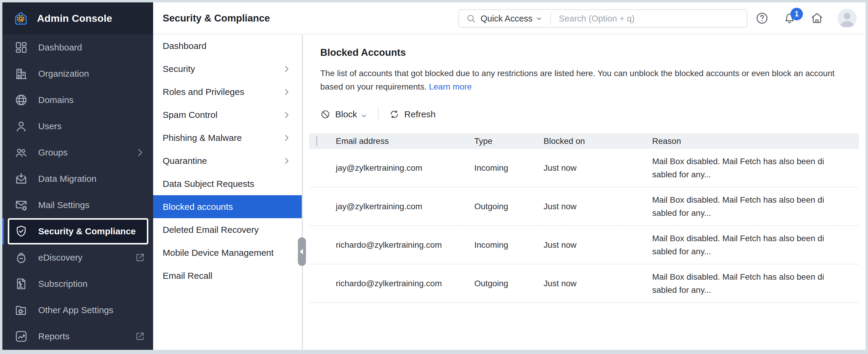 The height and width of the screenshot is (354, 868). What do you see at coordinates (584, 80) in the screenshot?
I see `section-description: The list of accounts that got blocked du…` at bounding box center [584, 80].